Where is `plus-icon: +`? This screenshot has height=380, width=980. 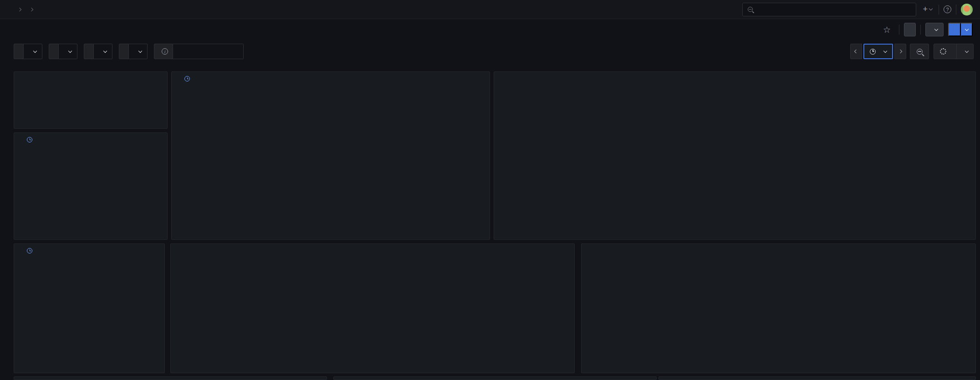
plus-icon: + is located at coordinates (925, 9).